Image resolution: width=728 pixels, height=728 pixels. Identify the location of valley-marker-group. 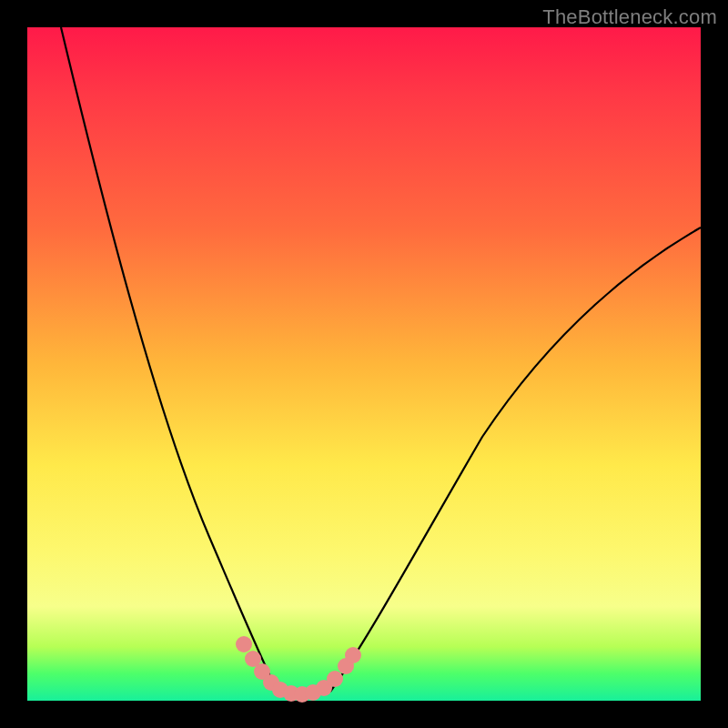
(298, 670).